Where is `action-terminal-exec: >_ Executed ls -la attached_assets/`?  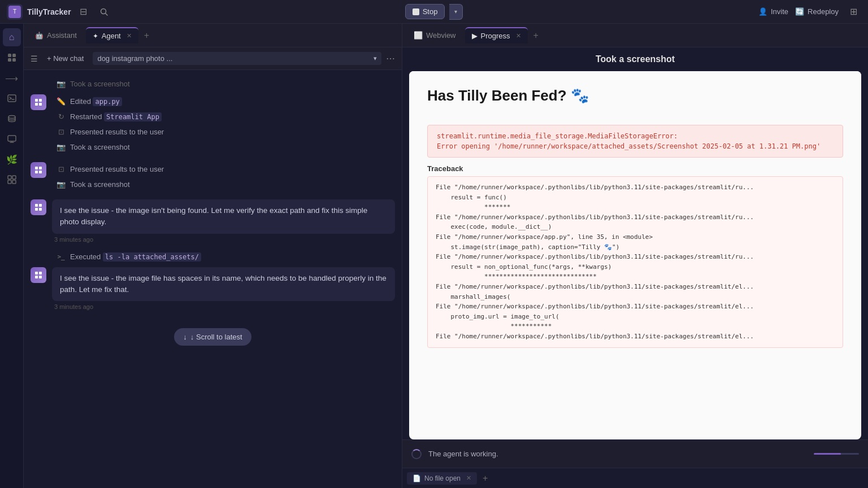 action-terminal-exec: >_ Executed ls -la attached_assets/ is located at coordinates (224, 256).